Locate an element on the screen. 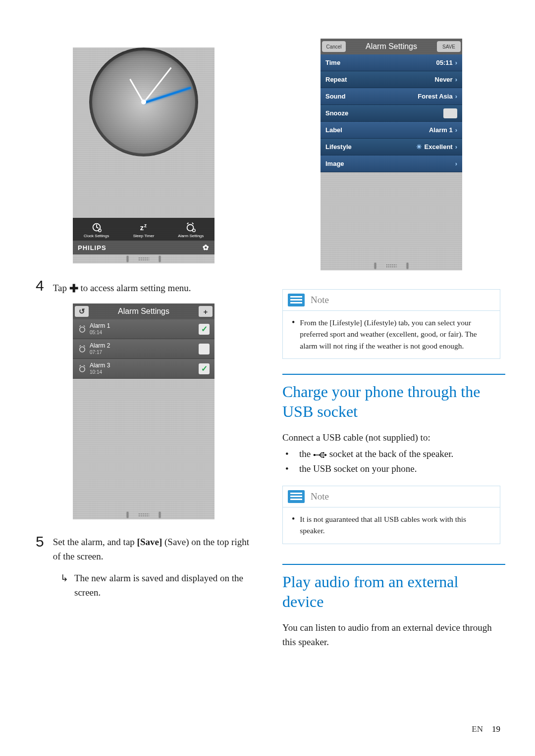 This screenshot has height=756, width=535. result-arrow-icon: ↳ is located at coordinates (64, 585).